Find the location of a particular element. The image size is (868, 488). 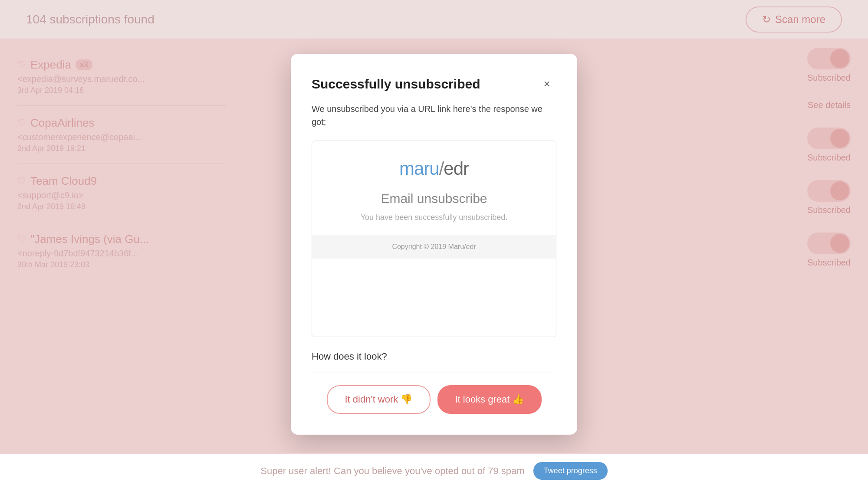

modal-header: Successfully unsubscribed × is located at coordinates (434, 84).